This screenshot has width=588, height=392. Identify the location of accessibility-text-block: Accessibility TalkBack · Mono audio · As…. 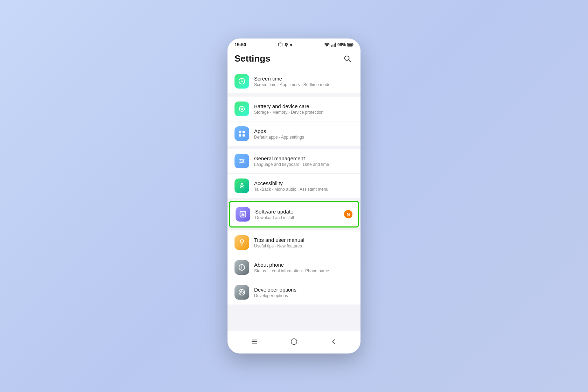
(304, 186).